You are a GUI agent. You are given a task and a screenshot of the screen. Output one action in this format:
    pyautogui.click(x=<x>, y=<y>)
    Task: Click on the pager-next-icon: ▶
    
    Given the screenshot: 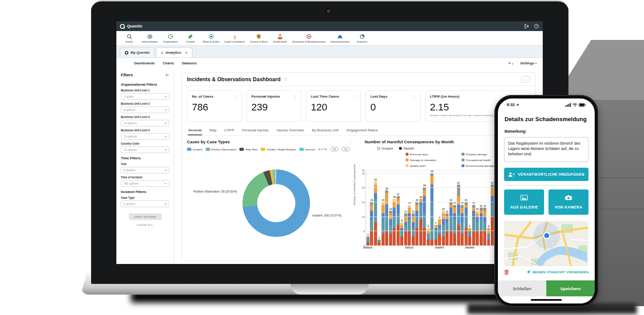 What is the action you would take?
    pyautogui.click(x=326, y=149)
    